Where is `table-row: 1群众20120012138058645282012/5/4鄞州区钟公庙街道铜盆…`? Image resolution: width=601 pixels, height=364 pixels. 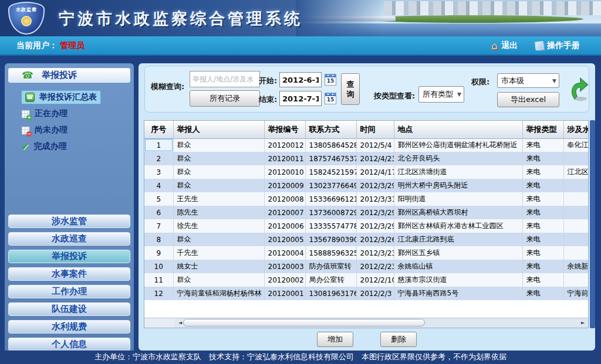 table-row: 1群众20120012138058645282012/5/4鄞州区钟公庙街道铜盆… is located at coordinates (366, 145).